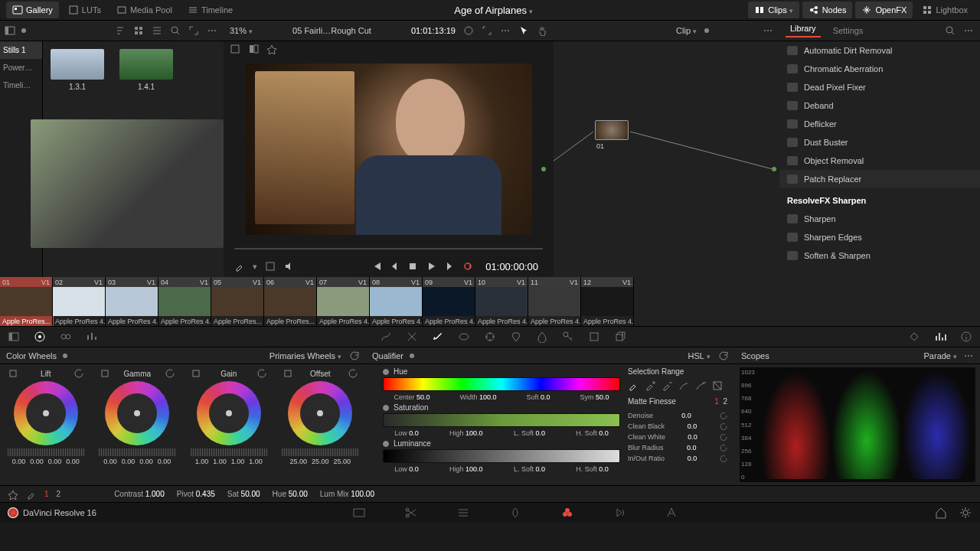 This screenshot has height=551, width=980. What do you see at coordinates (32, 10) in the screenshot?
I see `gallery-toggle: Gallery` at bounding box center [32, 10].